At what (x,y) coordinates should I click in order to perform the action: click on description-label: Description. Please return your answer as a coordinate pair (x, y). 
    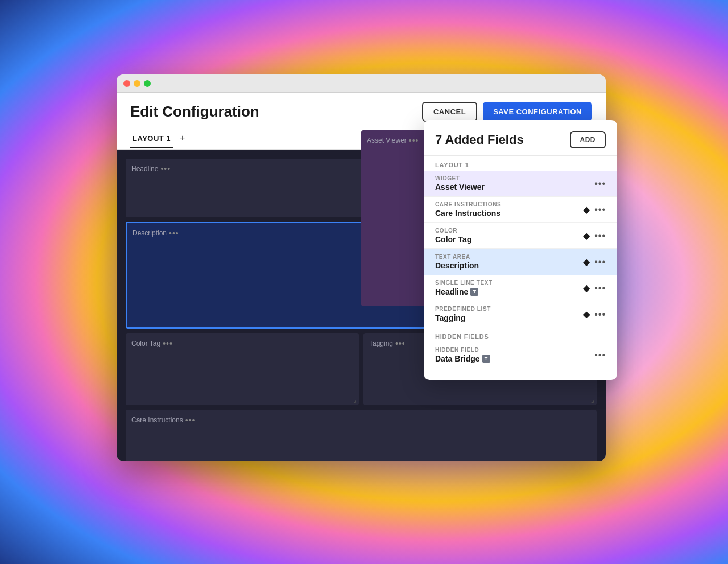
    Looking at the image, I should click on (150, 233).